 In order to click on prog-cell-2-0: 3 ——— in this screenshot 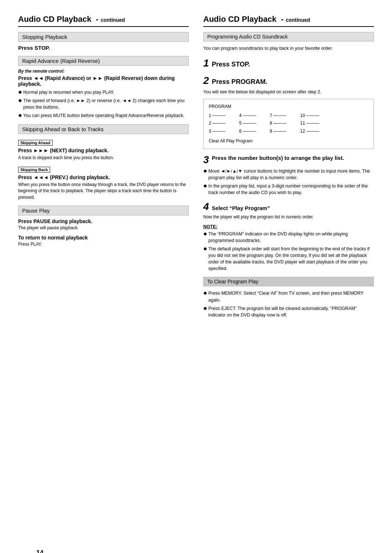, I will do `click(221, 132)`.